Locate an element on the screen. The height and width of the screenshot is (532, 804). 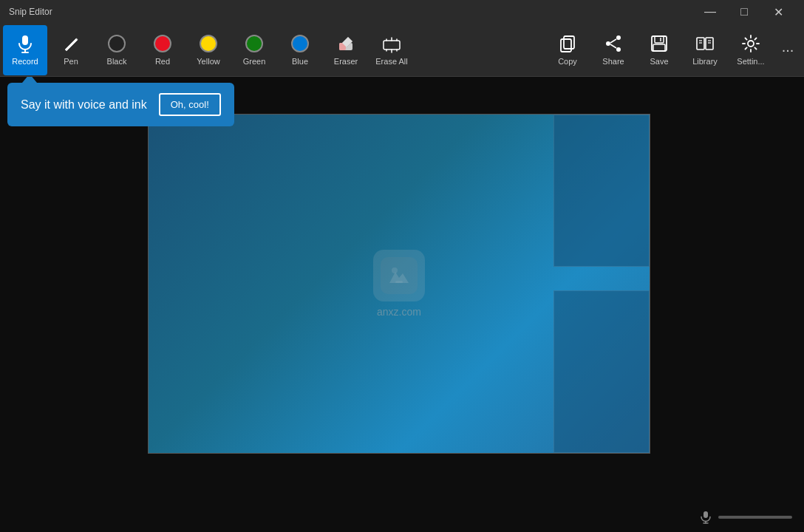
record-label: Record is located at coordinates (25, 62).